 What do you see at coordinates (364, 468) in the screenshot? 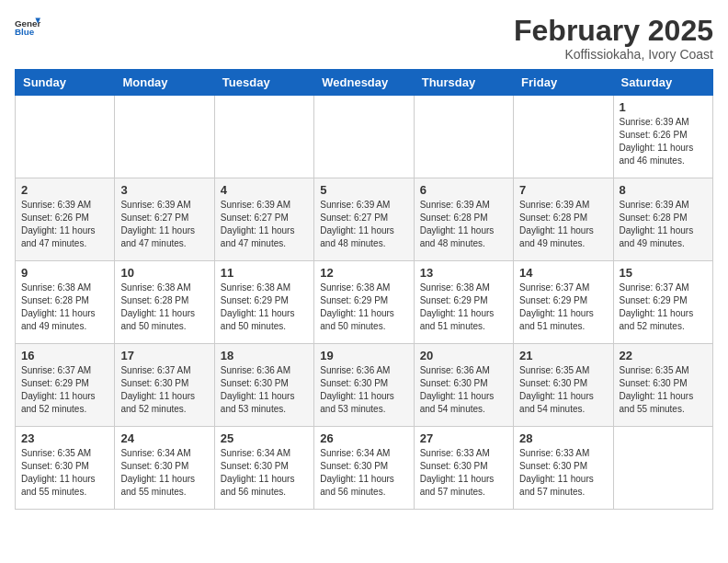
I see `week-row-5: 23Sunrise: 6:35 AM Sunset: 6:30 PM Dayli…` at bounding box center [364, 468].